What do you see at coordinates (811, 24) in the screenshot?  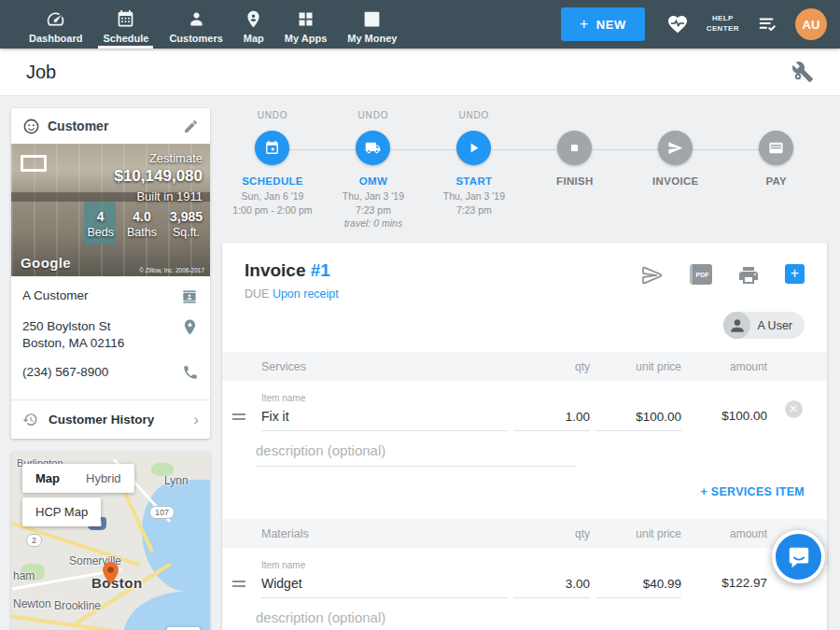 I see `user-avatar: AU` at bounding box center [811, 24].